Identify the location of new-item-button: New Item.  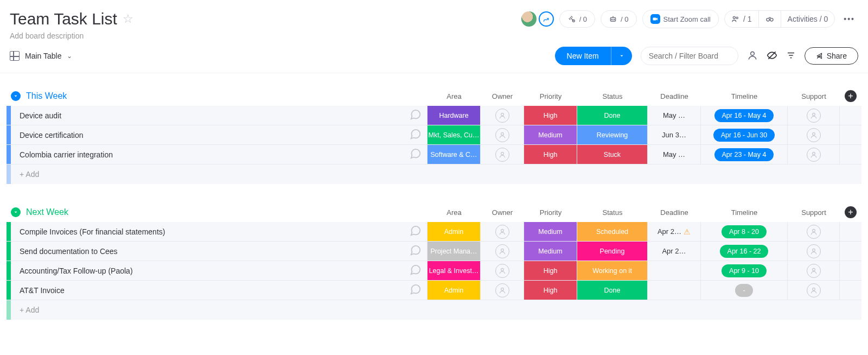
(593, 56).